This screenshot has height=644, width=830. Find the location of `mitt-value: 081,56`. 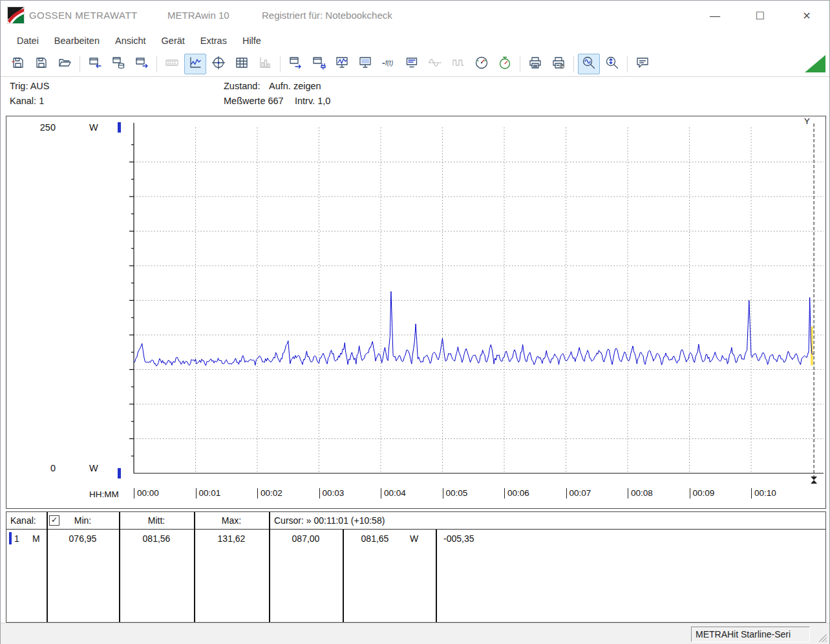

mitt-value: 081,56 is located at coordinates (156, 539).